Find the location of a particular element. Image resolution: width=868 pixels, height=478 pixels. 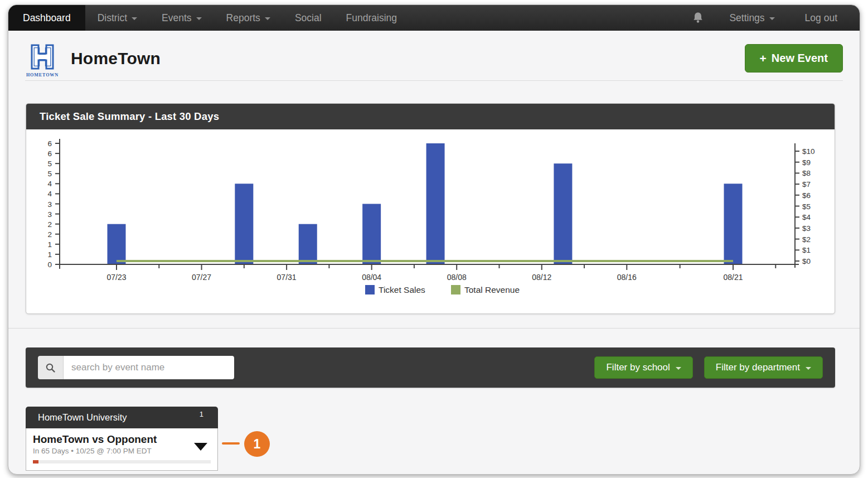

event-search-bar: Filter by school Filter by department is located at coordinates (430, 368).